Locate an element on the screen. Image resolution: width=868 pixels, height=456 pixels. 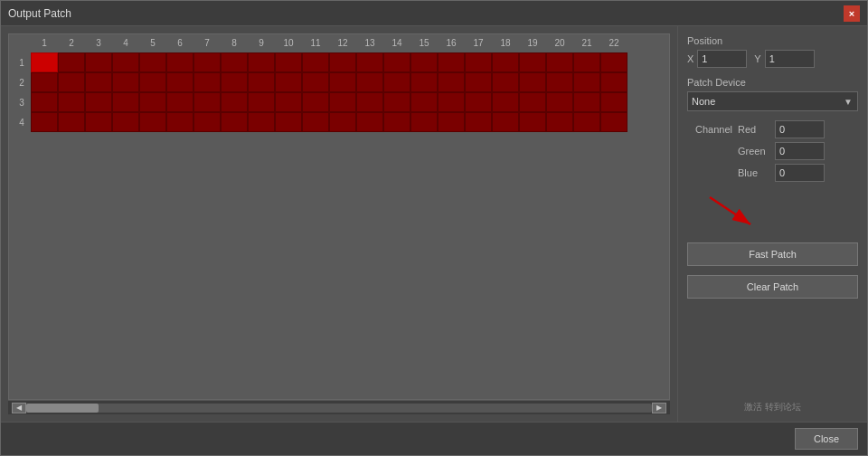
grid-cell-r3-c6 is located at coordinates (207, 122).